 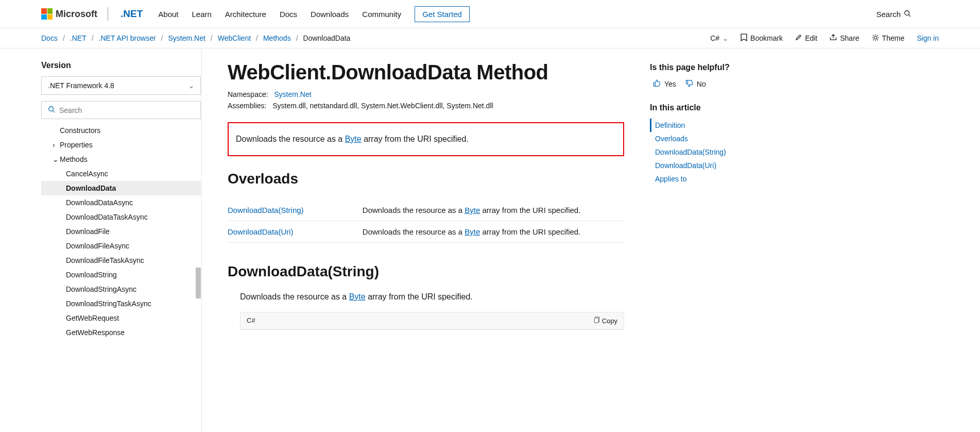 I want to click on scrollbar-thumb, so click(x=198, y=283).